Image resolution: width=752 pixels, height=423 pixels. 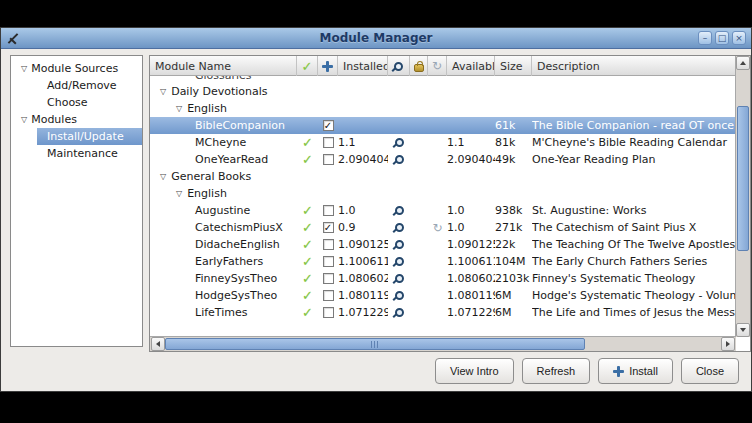 What do you see at coordinates (340, 108) in the screenshot?
I see `tree-group-cell: ▽English` at bounding box center [340, 108].